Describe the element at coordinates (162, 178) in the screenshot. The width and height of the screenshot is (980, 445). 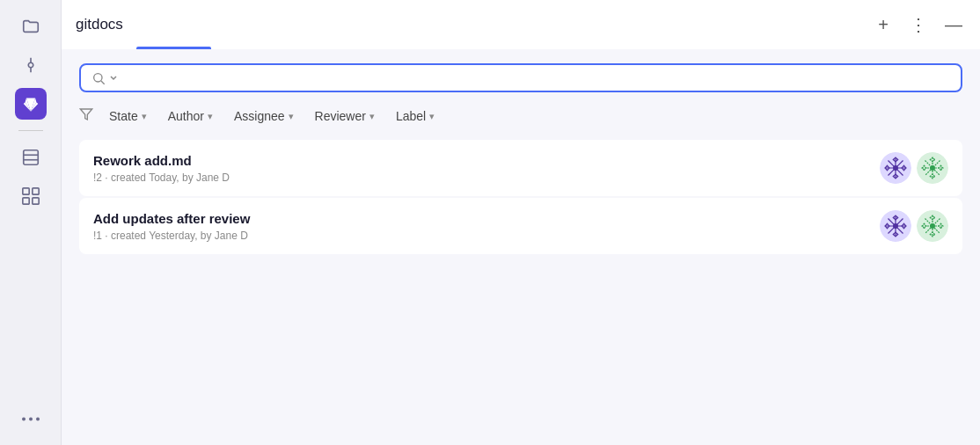
I see `pr-meta: !2 · created Today, by Jane D` at that location.